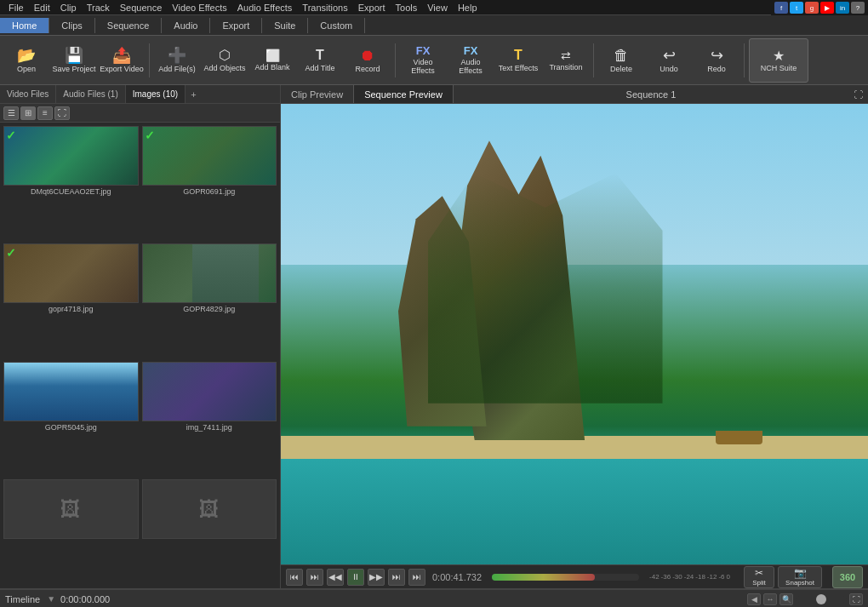  I want to click on sequence-preview-tab: Sequence Preview, so click(403, 94).